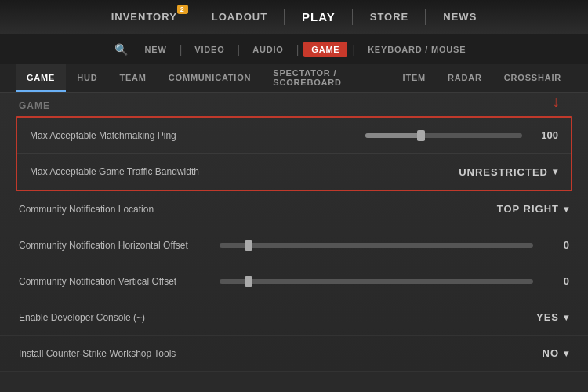 The height and width of the screenshot is (392, 588). Describe the element at coordinates (557, 353) in the screenshot. I see `workshop-tools-dropdown: NO ▾` at that location.